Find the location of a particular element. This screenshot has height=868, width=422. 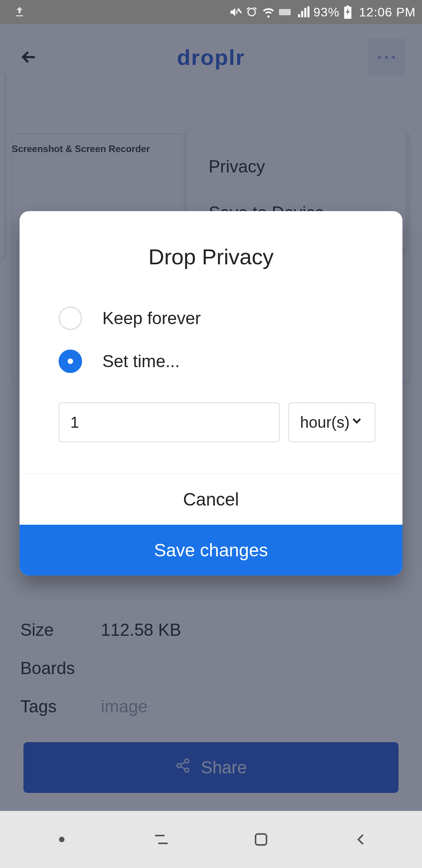

nav-home-button is located at coordinates (261, 839).